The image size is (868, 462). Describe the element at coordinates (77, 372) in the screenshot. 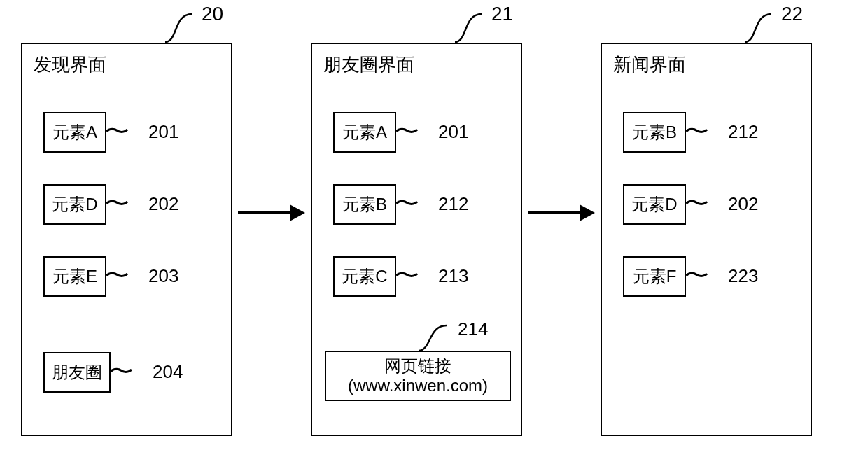

I see `element-box-moments: 朋友圈` at that location.